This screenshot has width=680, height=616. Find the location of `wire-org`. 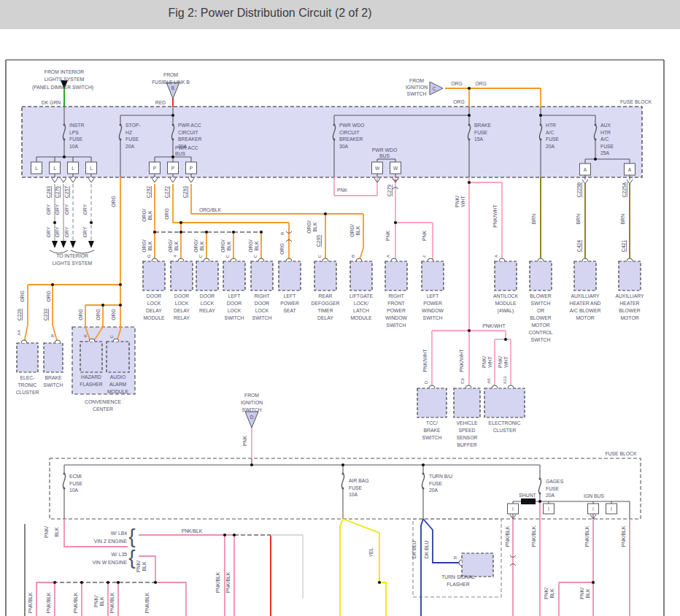

wire-org is located at coordinates (118, 260).